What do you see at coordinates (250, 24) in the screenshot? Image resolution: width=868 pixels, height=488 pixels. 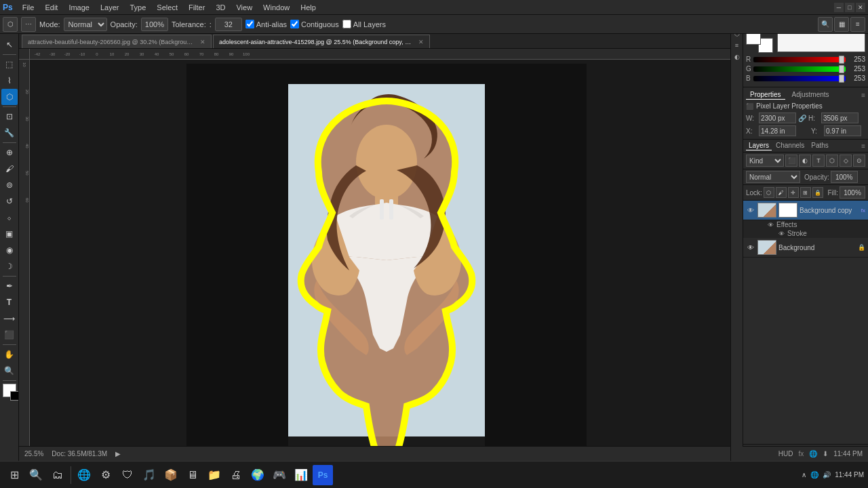 I see `antialias-checkbox` at bounding box center [250, 24].